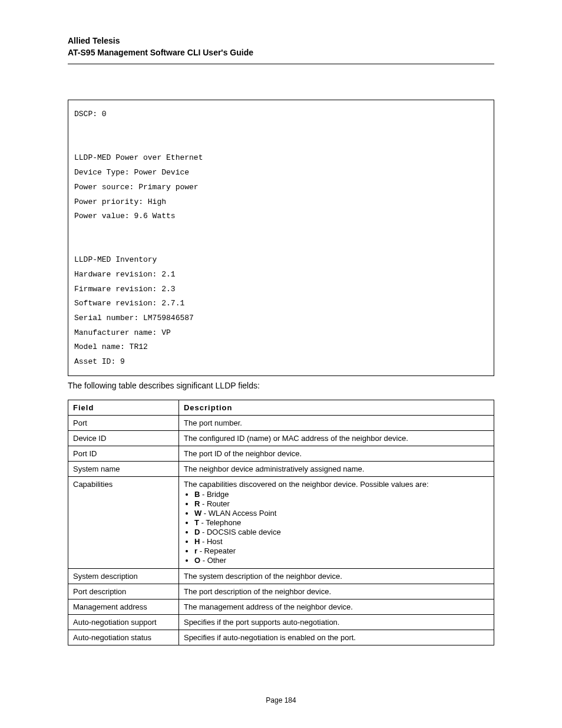 This screenshot has height=728, width=562. What do you see at coordinates (282, 622) in the screenshot?
I see `table-row: Auto-negotiation support Specifies if th…` at bounding box center [282, 622].